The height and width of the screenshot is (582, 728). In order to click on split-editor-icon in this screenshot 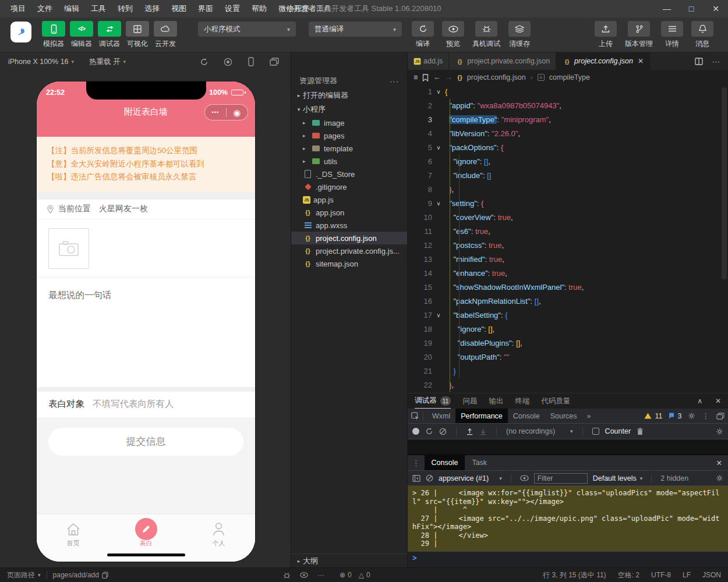, I will do `click(699, 62)`.